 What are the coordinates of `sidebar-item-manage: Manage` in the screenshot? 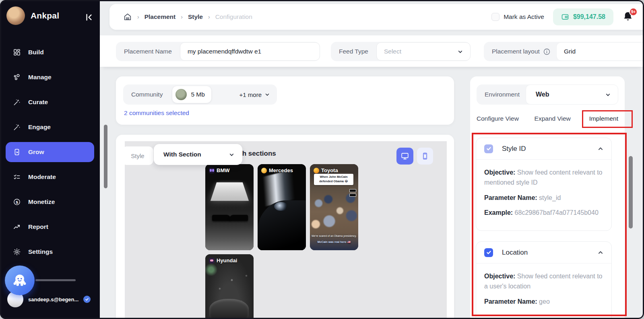 It's located at (50, 77).